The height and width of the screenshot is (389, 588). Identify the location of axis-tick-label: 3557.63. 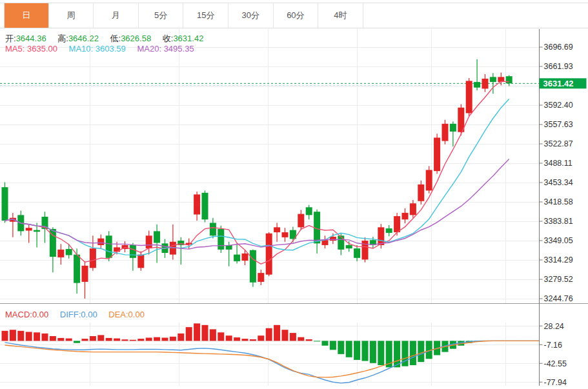
(559, 125).